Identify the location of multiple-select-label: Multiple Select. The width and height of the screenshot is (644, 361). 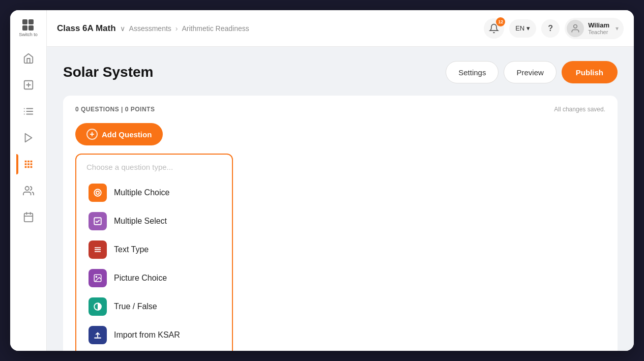
(140, 221).